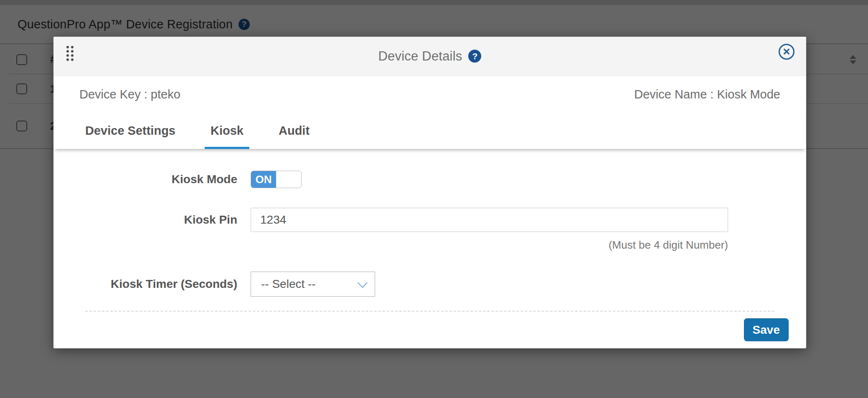 The height and width of the screenshot is (398, 868). I want to click on toggle-on-state: ON, so click(264, 179).